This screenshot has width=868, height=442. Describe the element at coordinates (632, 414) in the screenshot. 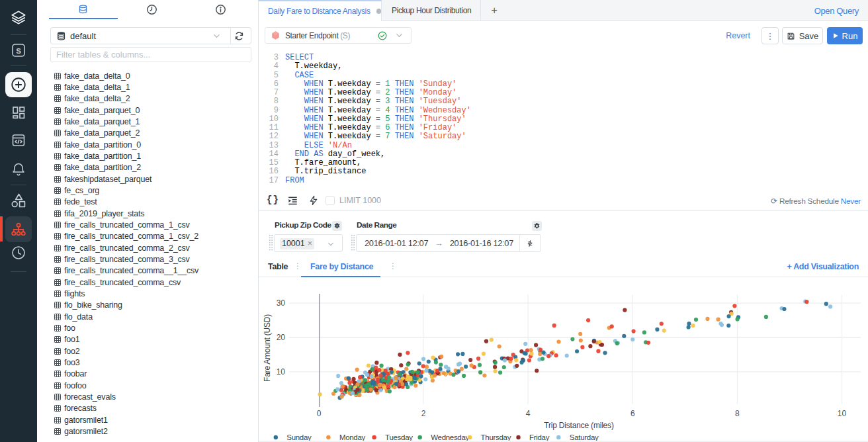

I see `svg-text: 6` at that location.